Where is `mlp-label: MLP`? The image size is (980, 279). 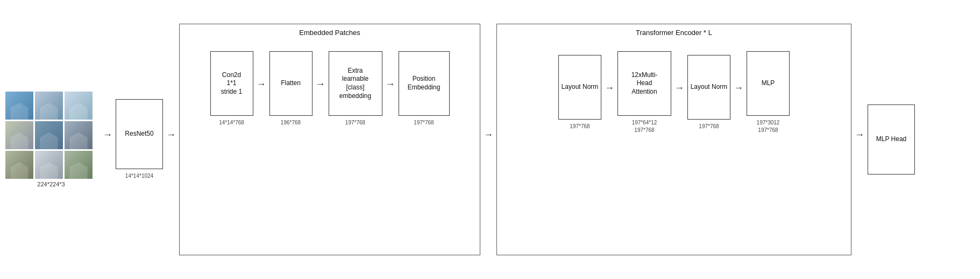
mlp-label: MLP is located at coordinates (768, 83).